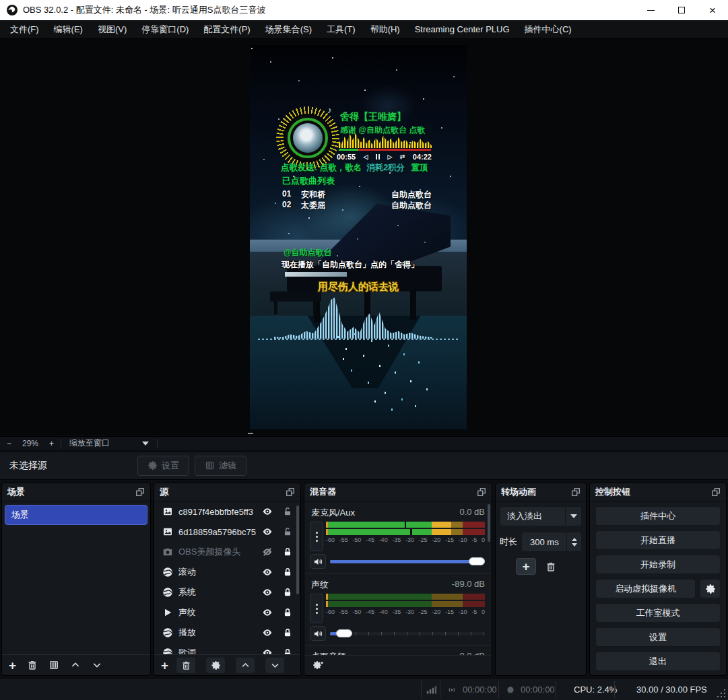 The width and height of the screenshot is (728, 700). Describe the element at coordinates (658, 579) in the screenshot. I see `controls-panel: 控制按钮 插件中心 开始直播 开始录制 启动虚拟摄像机 工作室模式 设置 退出` at that location.